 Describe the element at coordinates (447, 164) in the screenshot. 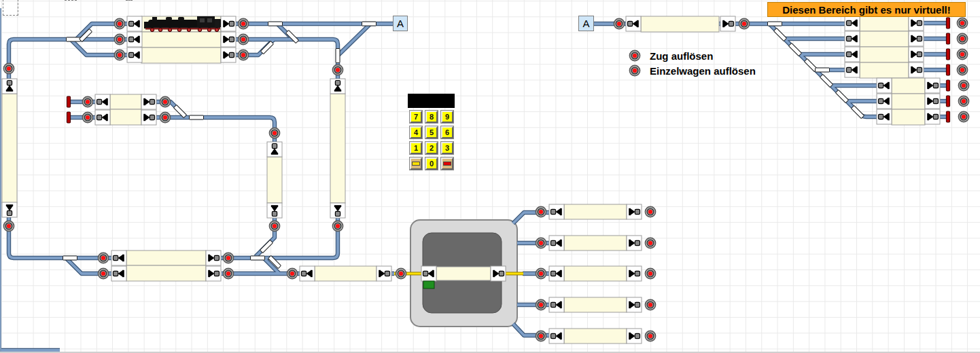

I see `red-bar-icon` at that location.